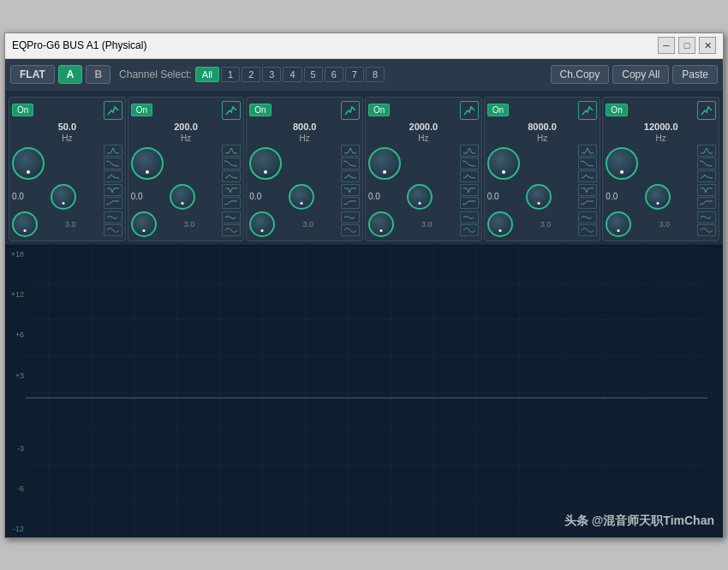  What do you see at coordinates (381, 224) in the screenshot?
I see `band-4-q-knob` at bounding box center [381, 224].